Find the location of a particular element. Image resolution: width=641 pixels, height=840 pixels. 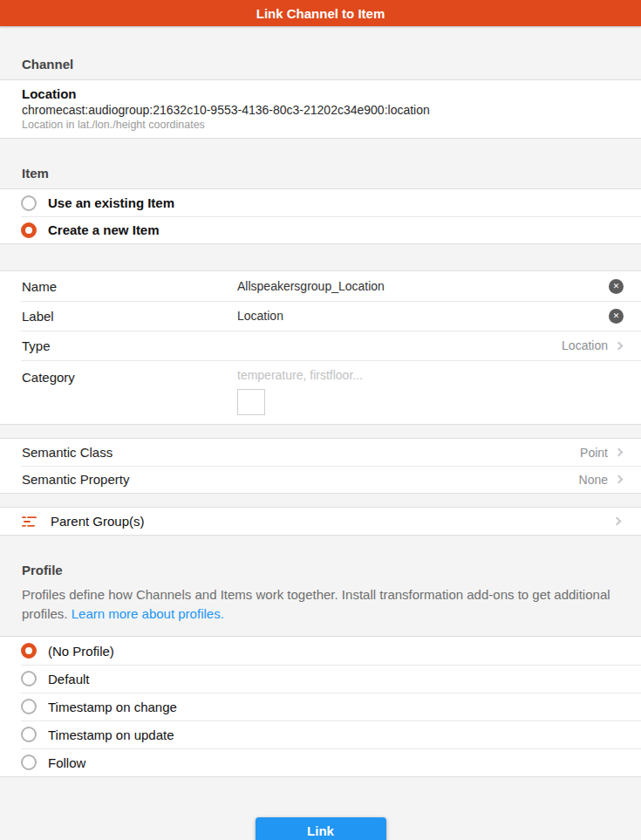

radio-use-existing-item: Use an existing Item is located at coordinates (321, 202).